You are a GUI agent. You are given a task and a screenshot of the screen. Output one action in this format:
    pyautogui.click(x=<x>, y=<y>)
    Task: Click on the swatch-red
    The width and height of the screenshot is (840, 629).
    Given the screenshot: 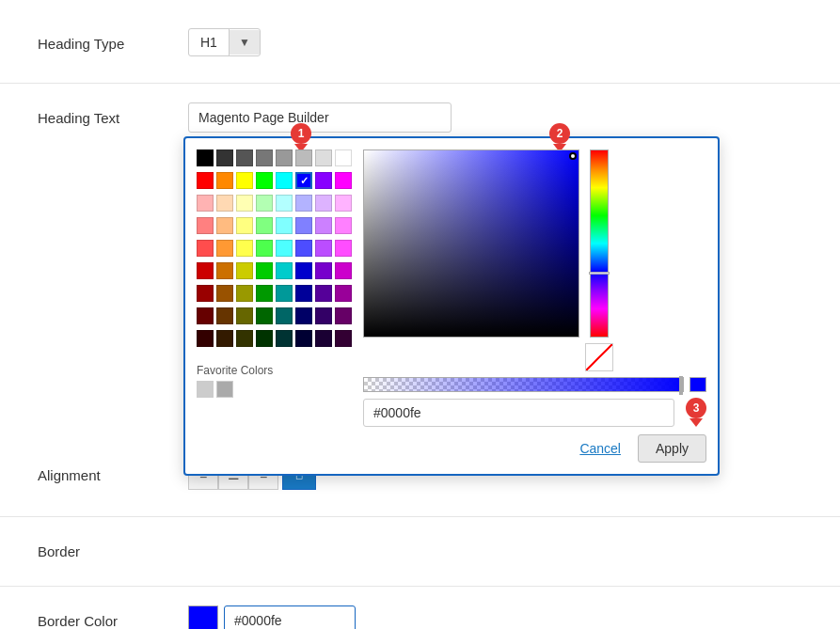 What is the action you would take?
    pyautogui.click(x=205, y=181)
    